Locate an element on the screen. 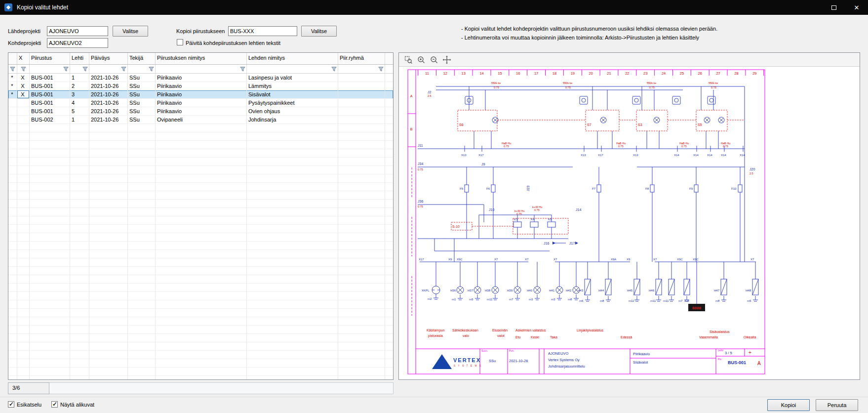  svg-text: Edessä is located at coordinates (626, 337).